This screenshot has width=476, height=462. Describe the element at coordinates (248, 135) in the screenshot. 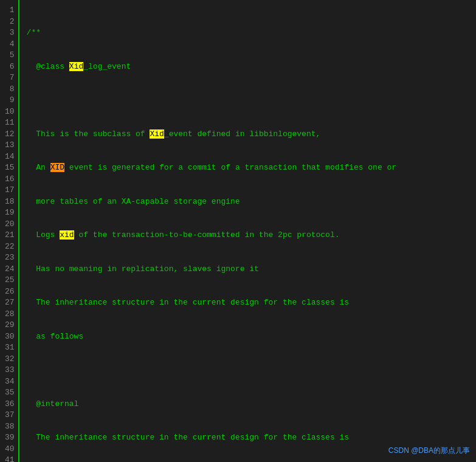

I see `line-4: This is the subclass of Xid_event define…` at that location.